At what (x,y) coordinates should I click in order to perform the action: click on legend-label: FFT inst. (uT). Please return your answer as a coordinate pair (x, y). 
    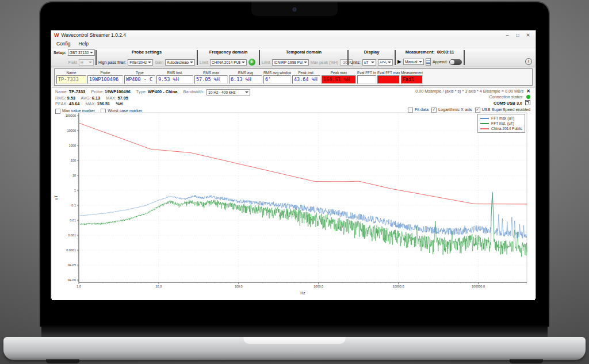
    Looking at the image, I should click on (503, 123).